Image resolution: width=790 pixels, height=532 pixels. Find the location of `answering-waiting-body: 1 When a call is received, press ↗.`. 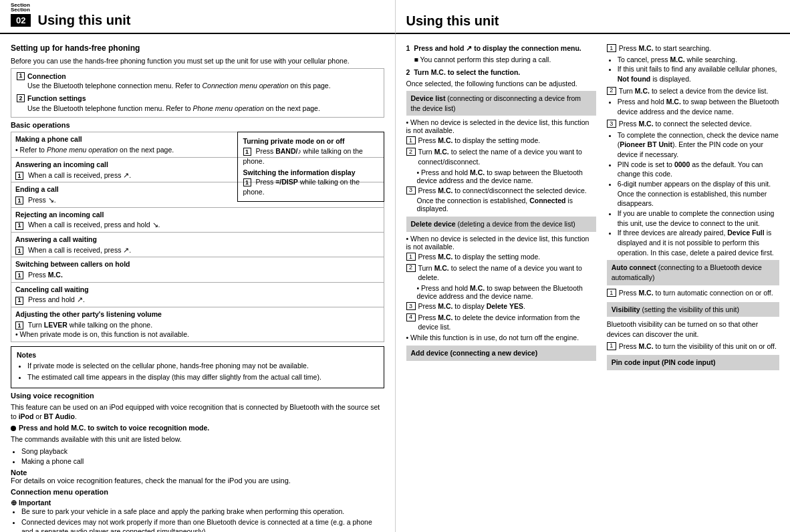

answering-waiting-body: 1 When a call is received, press ↗. is located at coordinates (198, 250).